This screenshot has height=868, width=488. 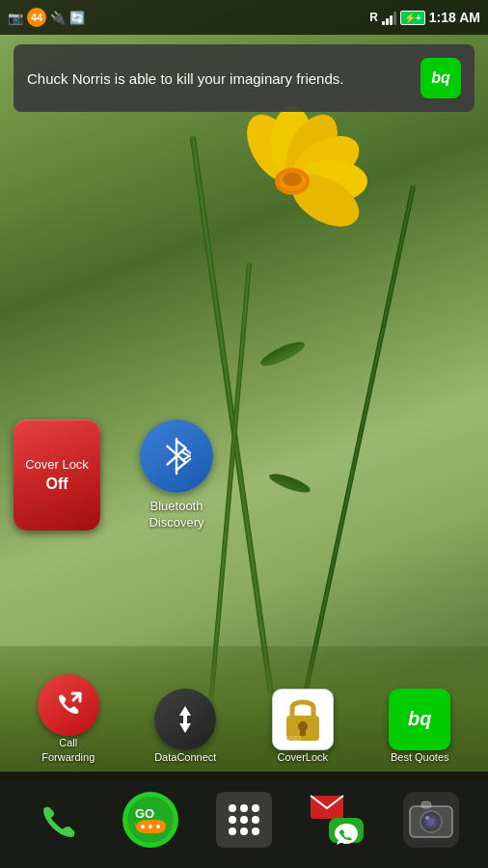 I want to click on app-dataconnect: DataConnect, so click(x=185, y=726).